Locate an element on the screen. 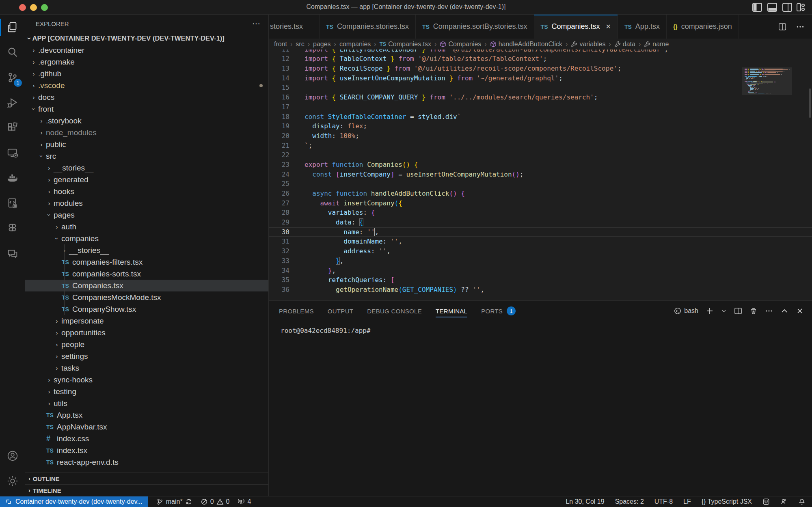 The image size is (812, 507). code-line-36: 36 getOperationName(GET_COMPANIES) ?? ''… is located at coordinates (541, 290).